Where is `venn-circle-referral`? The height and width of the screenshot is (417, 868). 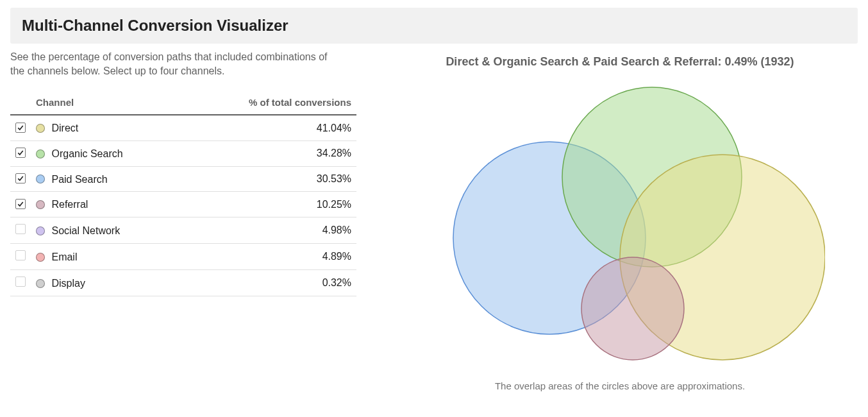 venn-circle-referral is located at coordinates (633, 309).